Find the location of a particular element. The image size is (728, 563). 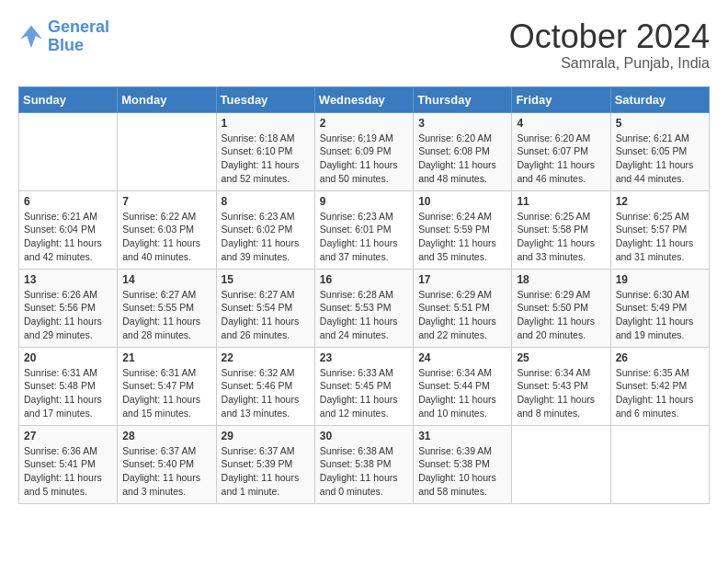

calendar-cell: 30Sunrise: 6:38 AMSunset: 5:38 PMDayligh… is located at coordinates (364, 464).